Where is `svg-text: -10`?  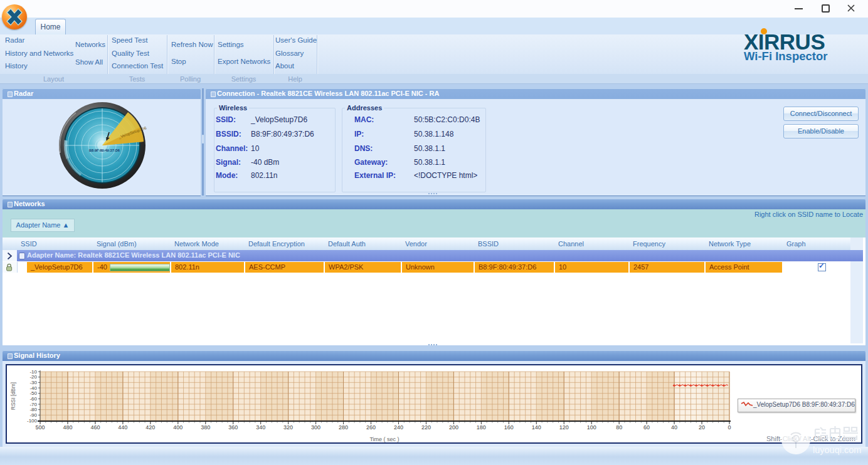
svg-text: -10 is located at coordinates (33, 372).